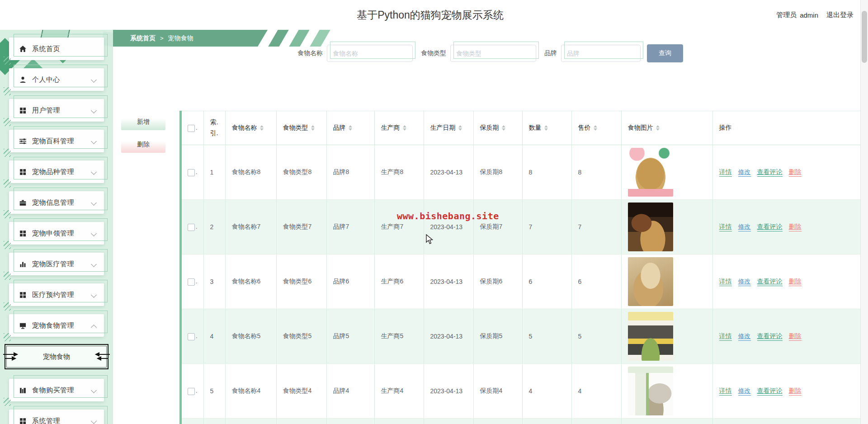 The image size is (868, 424). Describe the element at coordinates (864, 212) in the screenshot. I see `vertical-scrollbar` at that location.